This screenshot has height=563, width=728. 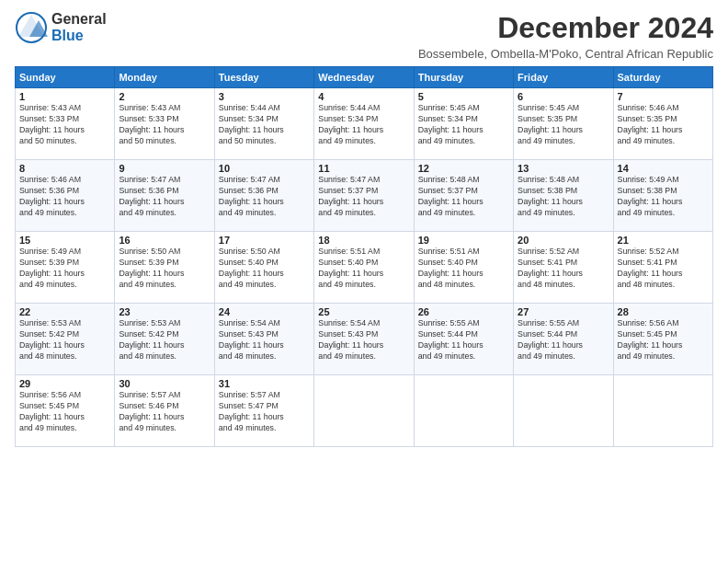 What do you see at coordinates (364, 124) in the screenshot?
I see `day-cell: 4Sunrise: 5:44 AMSunset: 5:34 PMDaylight…` at bounding box center [364, 124].